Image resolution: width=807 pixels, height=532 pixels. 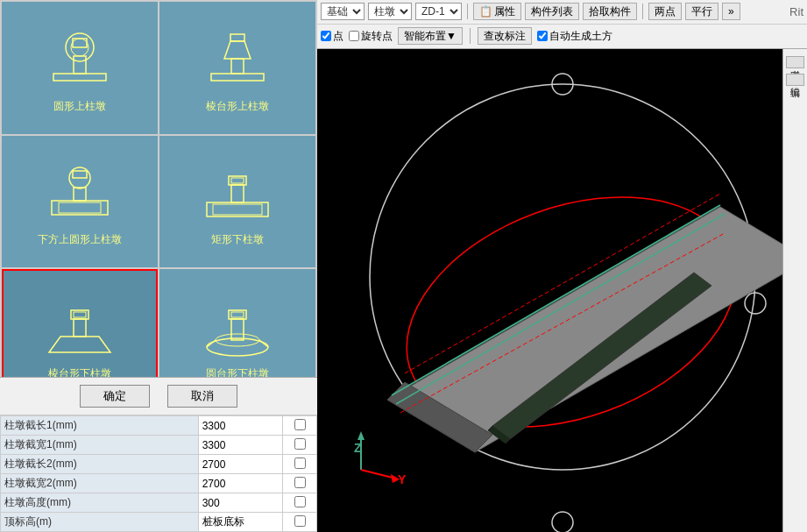 I want to click on col-label-1: 圆形上柱墩, so click(x=80, y=107).